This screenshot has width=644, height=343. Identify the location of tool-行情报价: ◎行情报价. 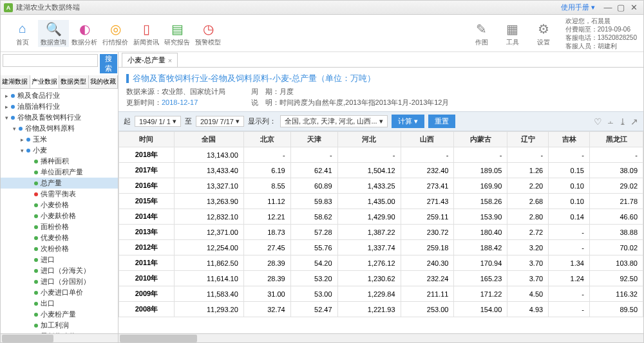
(115, 33).